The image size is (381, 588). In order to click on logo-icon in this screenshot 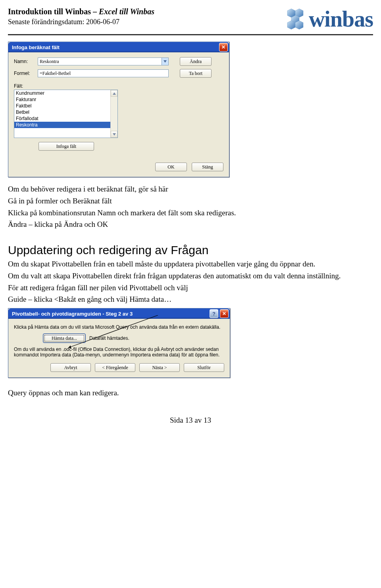, I will do `click(295, 19)`.